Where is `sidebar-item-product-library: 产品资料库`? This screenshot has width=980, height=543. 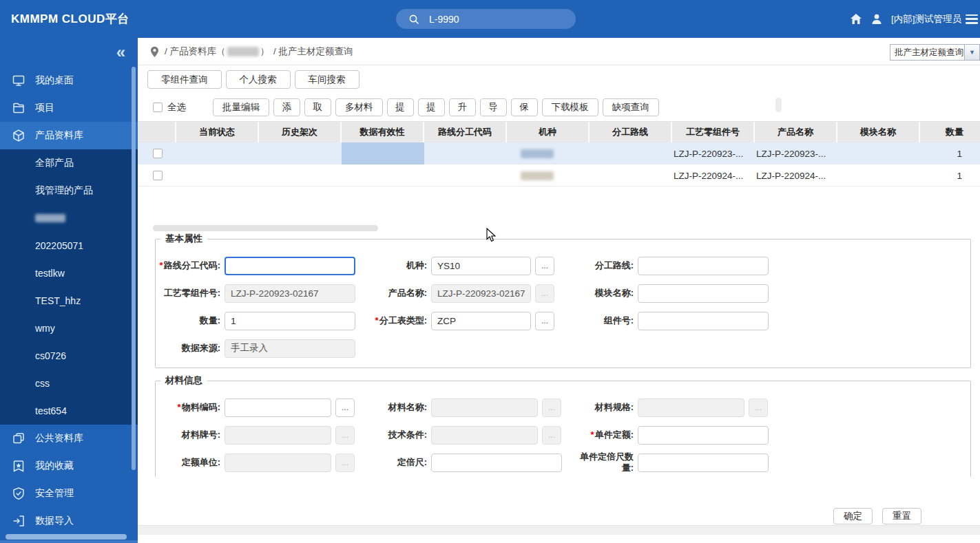
sidebar-item-product-library: 产品资料库 is located at coordinates (69, 136).